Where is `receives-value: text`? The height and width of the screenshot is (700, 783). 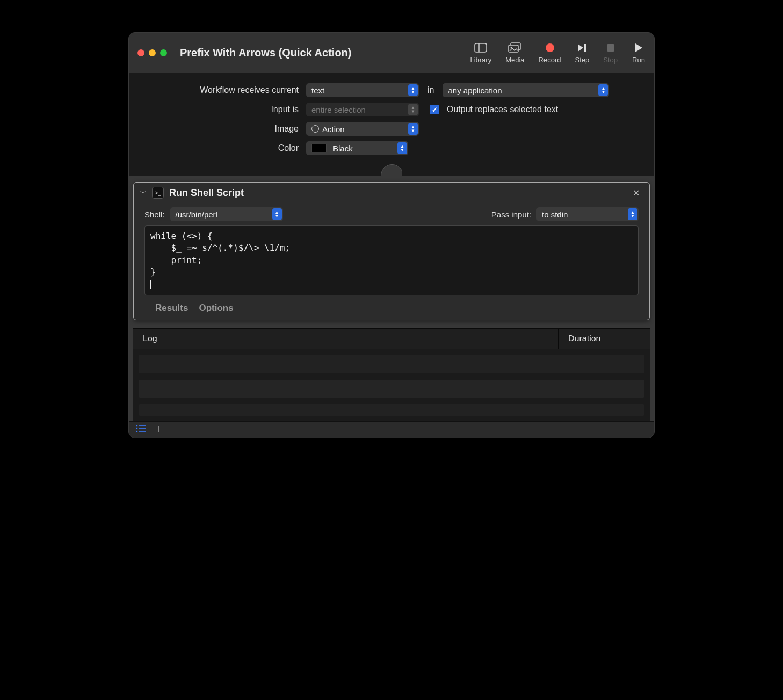 receives-value: text is located at coordinates (318, 90).